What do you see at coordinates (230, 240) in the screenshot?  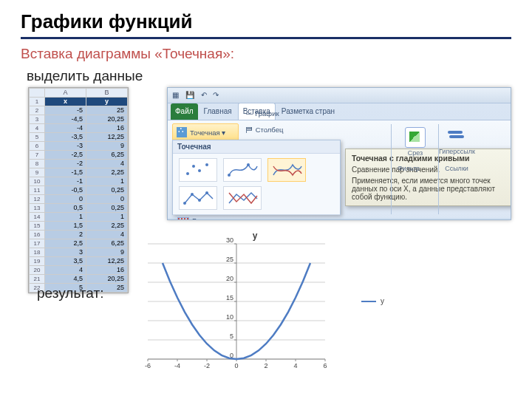 I see `svg-text: 30` at bounding box center [230, 240].